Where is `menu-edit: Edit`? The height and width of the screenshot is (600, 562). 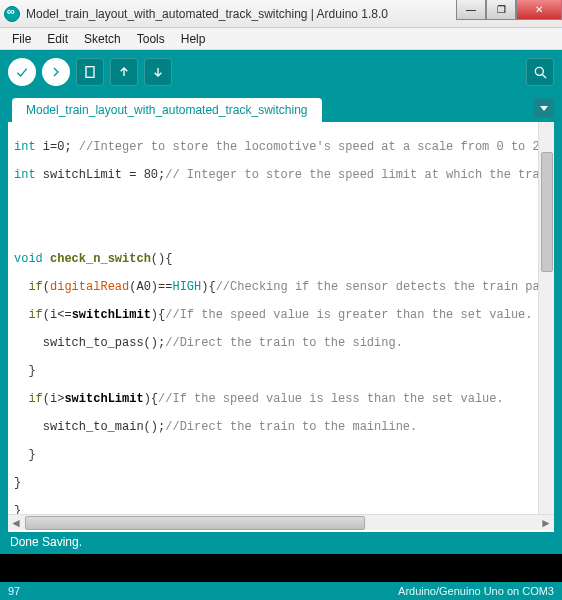
menu-edit: Edit is located at coordinates (58, 39).